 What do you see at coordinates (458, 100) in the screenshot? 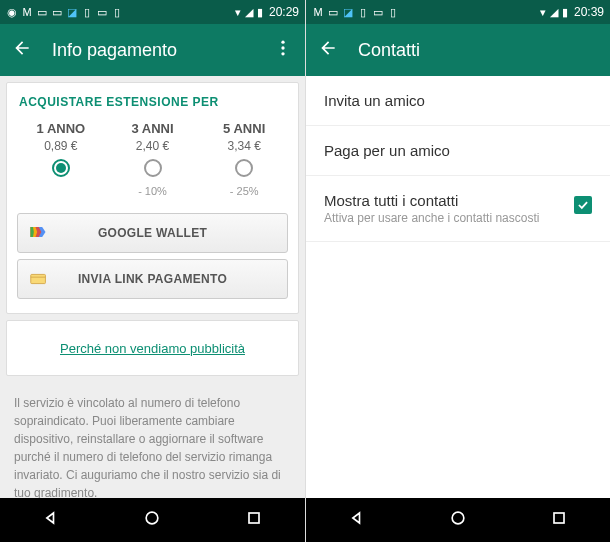
I see `item-title: Invita un amico` at bounding box center [458, 100].